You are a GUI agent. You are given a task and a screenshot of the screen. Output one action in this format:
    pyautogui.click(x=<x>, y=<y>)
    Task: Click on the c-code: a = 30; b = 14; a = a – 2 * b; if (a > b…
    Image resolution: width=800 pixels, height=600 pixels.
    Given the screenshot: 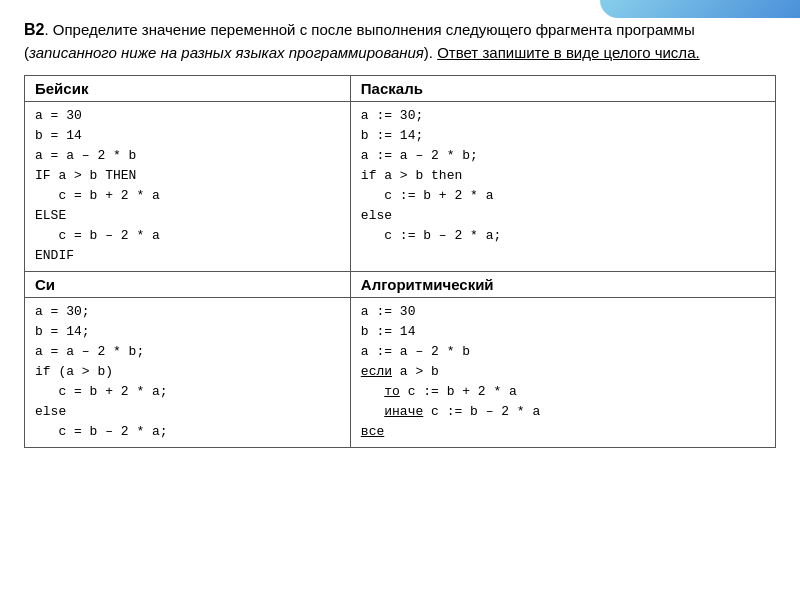 What is the action you would take?
    pyautogui.click(x=188, y=372)
    